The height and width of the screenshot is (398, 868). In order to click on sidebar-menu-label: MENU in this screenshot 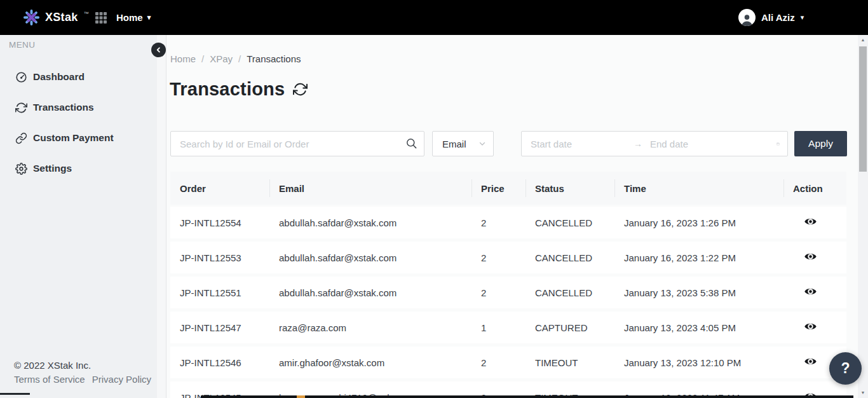, I will do `click(22, 45)`.